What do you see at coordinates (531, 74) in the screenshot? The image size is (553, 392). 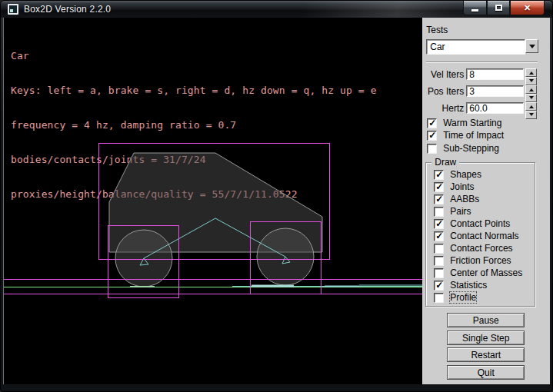 I see `vel-iters-spinner` at bounding box center [531, 74].